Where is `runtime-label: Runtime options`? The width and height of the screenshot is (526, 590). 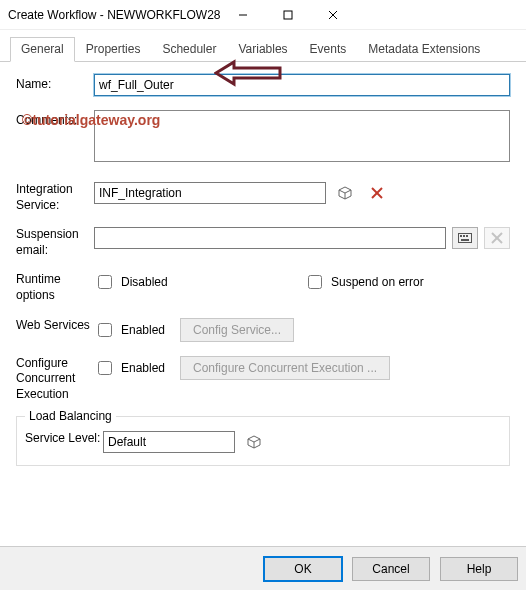 runtime-label: Runtime options is located at coordinates (55, 288).